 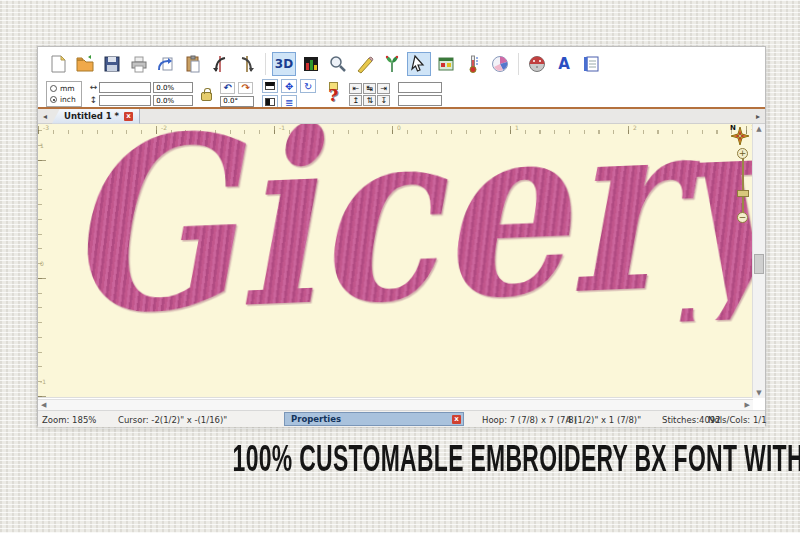 What do you see at coordinates (316, 419) in the screenshot?
I see `properties-panel-title: Properties` at bounding box center [316, 419].